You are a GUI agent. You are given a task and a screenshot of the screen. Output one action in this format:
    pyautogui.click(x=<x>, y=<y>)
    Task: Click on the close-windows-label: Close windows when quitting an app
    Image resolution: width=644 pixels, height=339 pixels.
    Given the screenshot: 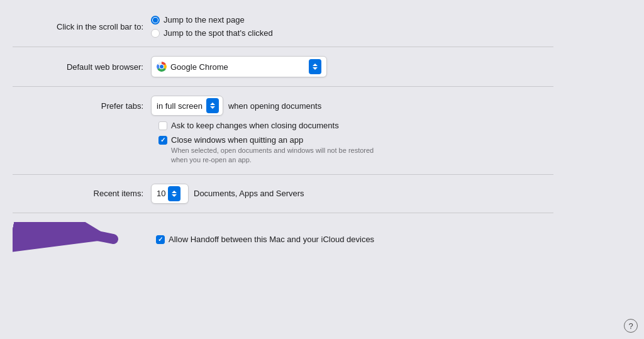 What is the action you would take?
    pyautogui.click(x=272, y=140)
    